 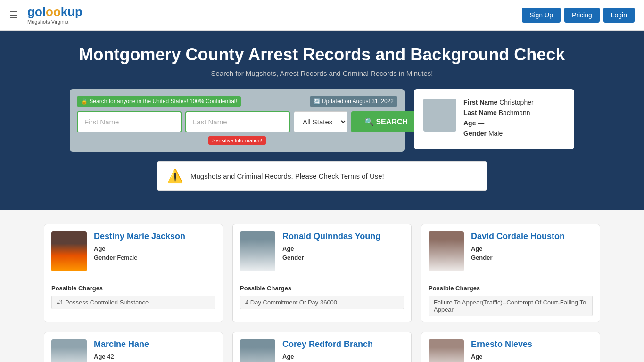 What do you see at coordinates (322, 55) in the screenshot?
I see `hero-title: Montgomery County Arrest Records and Bac…` at bounding box center [322, 55].